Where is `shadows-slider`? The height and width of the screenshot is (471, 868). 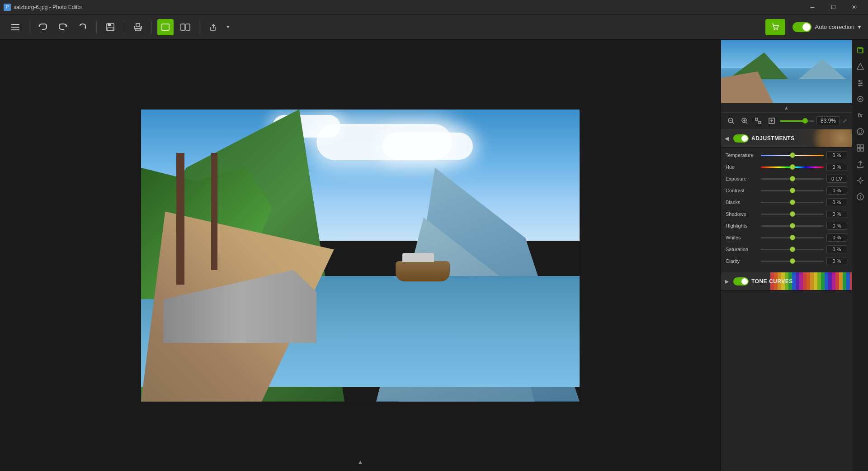
shadows-slider is located at coordinates (792, 214).